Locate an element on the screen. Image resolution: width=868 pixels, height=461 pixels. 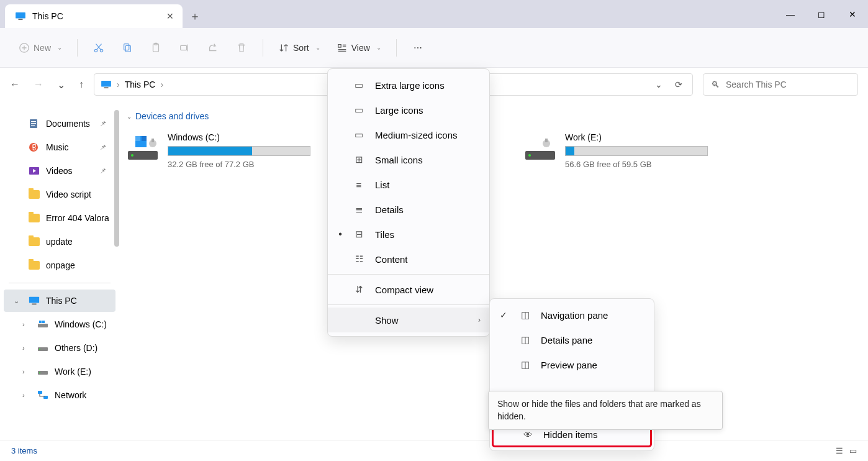
drive-free-text: 32.2 GB free of 77.2 GB is located at coordinates (240, 164).